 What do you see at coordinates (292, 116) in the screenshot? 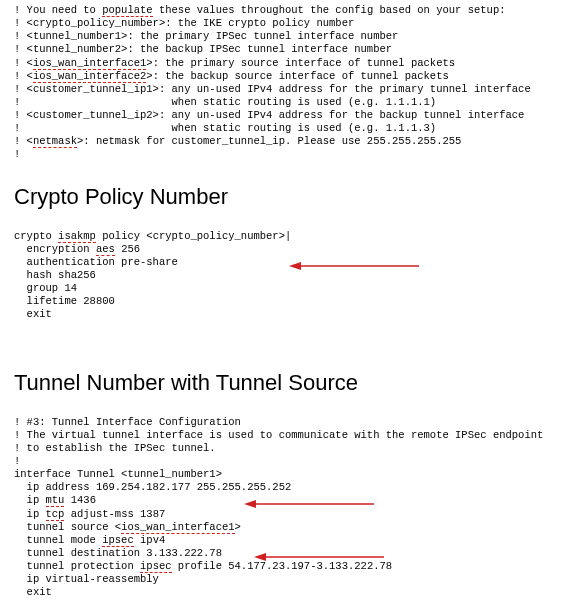
I see `code-line: ! <customer_tunnel_ip2>: any un-used IPv…` at bounding box center [292, 116].